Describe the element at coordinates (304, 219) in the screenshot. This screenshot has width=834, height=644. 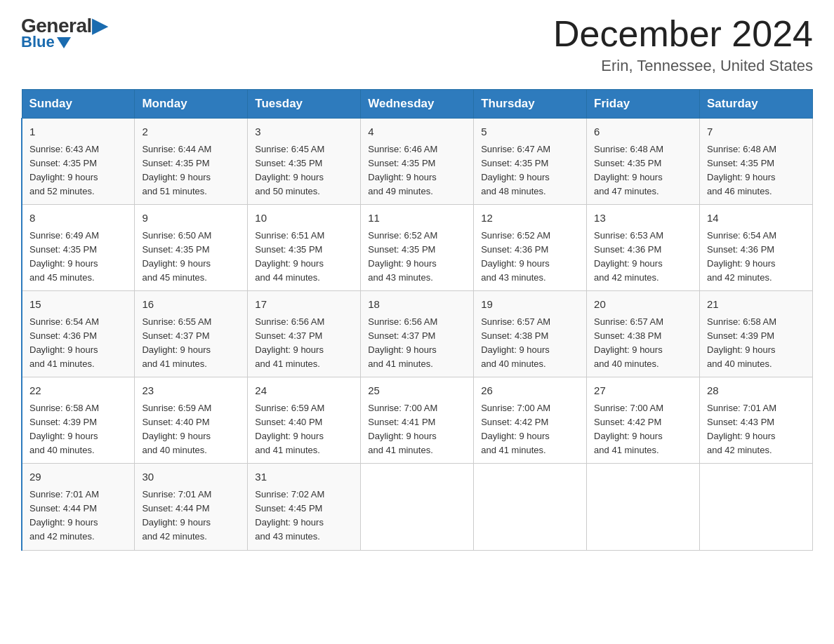
I see `day-number: 10` at that location.